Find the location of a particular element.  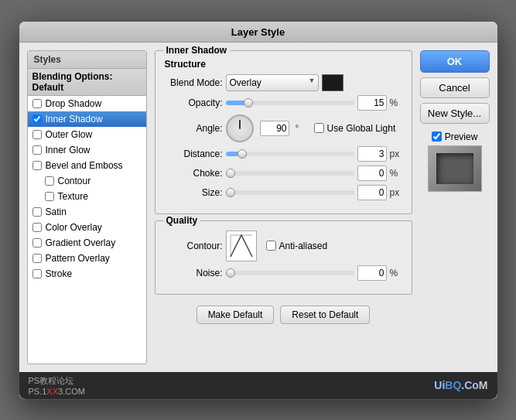

quality-section: Quality Contour: Anti-aliased is located at coordinates (283, 258).